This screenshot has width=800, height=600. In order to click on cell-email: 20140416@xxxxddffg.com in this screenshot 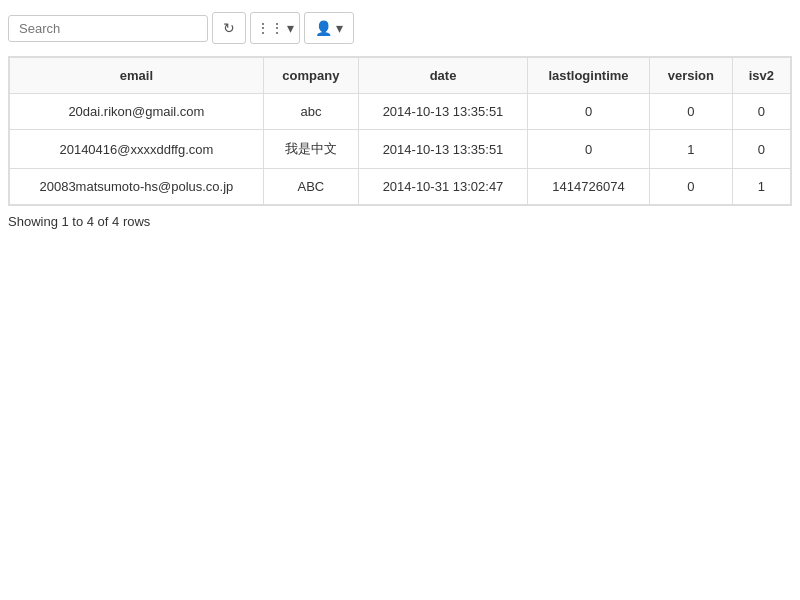, I will do `click(137, 150)`.